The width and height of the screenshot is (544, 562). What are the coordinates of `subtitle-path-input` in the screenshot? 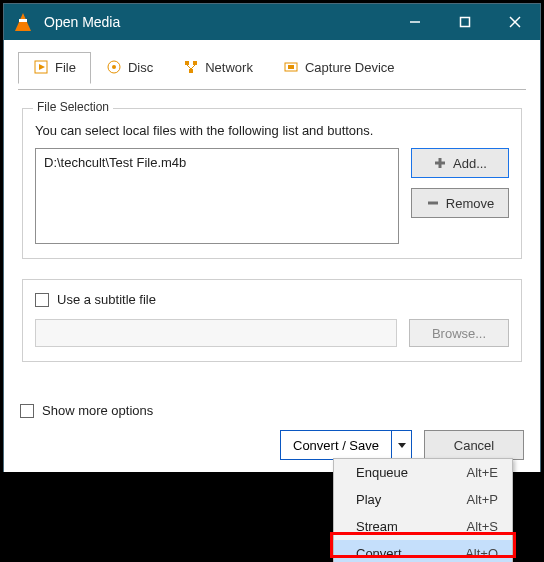 It's located at (216, 333).